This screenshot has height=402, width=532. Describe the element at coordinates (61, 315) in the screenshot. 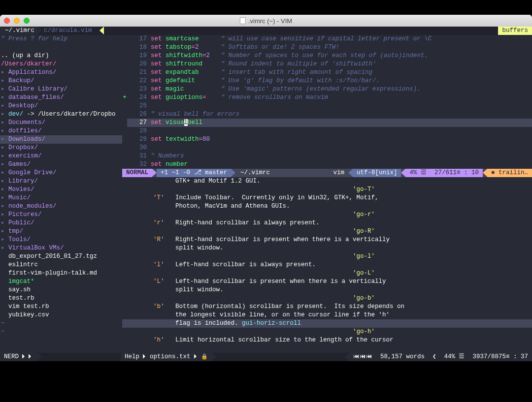

I see `nerdtree-file: yubikey.csv` at that location.